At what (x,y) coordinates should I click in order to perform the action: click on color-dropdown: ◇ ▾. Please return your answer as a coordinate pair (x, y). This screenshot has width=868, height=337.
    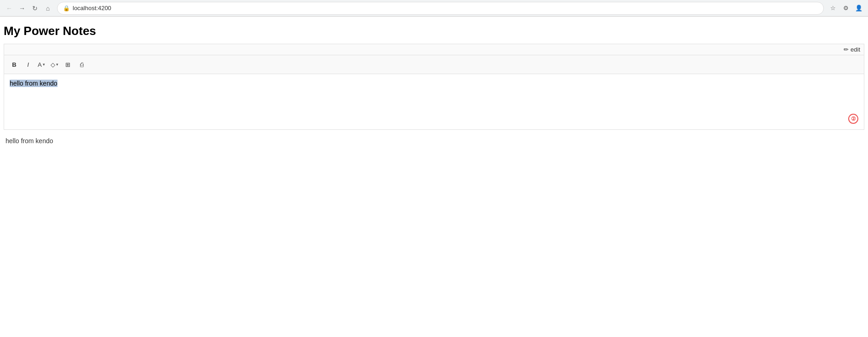
    Looking at the image, I should click on (54, 64).